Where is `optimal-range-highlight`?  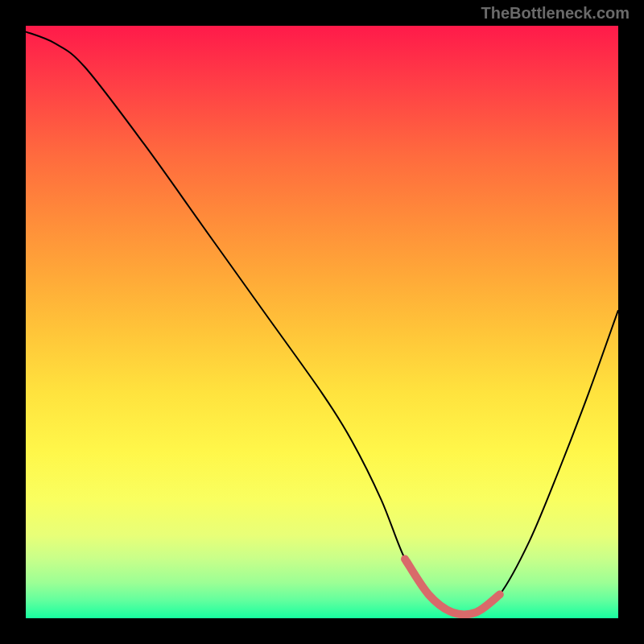 optimal-range-highlight is located at coordinates (452, 586).